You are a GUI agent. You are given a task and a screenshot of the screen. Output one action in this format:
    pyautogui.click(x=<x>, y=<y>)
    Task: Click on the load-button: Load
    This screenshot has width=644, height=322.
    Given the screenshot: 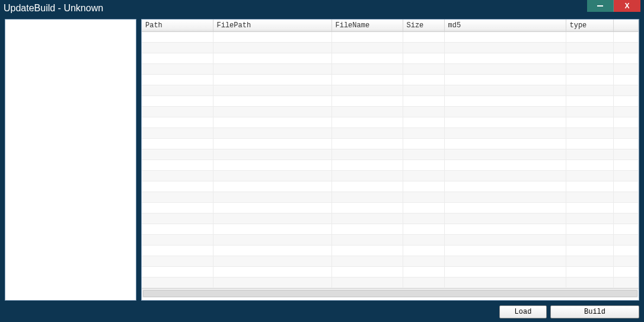 What is the action you would take?
    pyautogui.click(x=523, y=312)
    